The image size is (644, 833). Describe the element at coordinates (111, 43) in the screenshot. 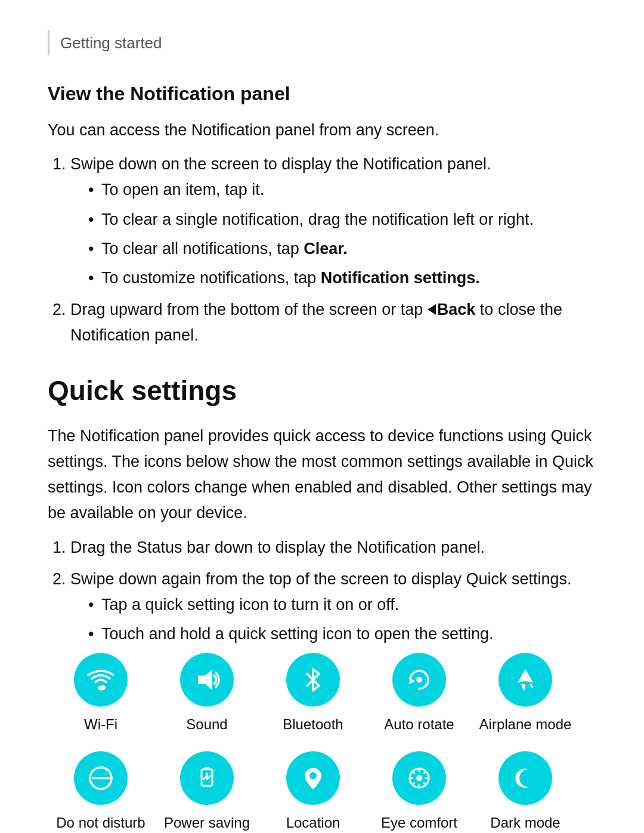

I see `page-header-text: Getting started` at that location.